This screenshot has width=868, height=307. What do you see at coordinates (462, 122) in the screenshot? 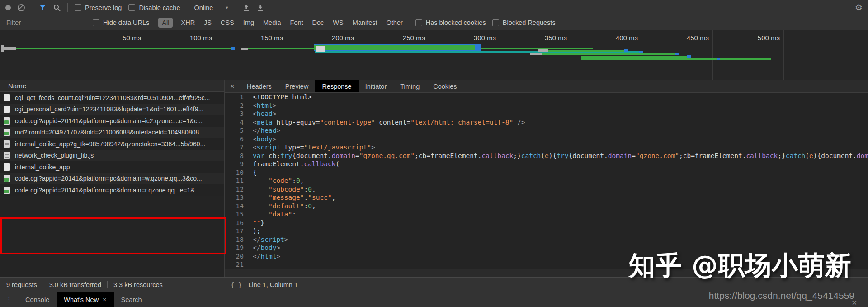
I see `code-token: "text/html; charset=utf-8"` at bounding box center [462, 122].